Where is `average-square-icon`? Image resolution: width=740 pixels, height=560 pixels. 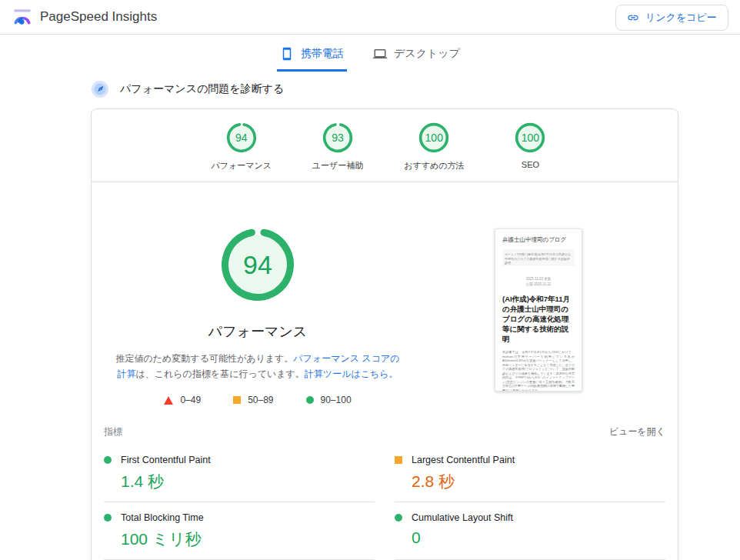 average-square-icon is located at coordinates (237, 400).